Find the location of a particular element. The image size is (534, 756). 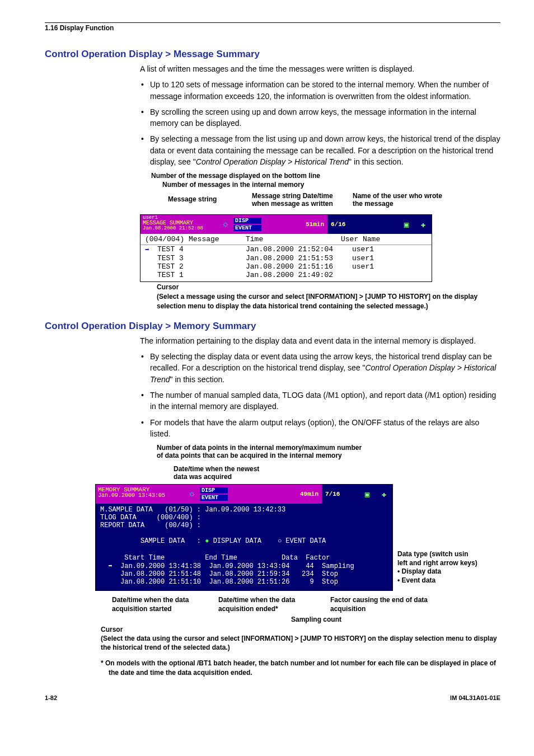

lbl-message-string: Message string is located at coordinates (193, 199).